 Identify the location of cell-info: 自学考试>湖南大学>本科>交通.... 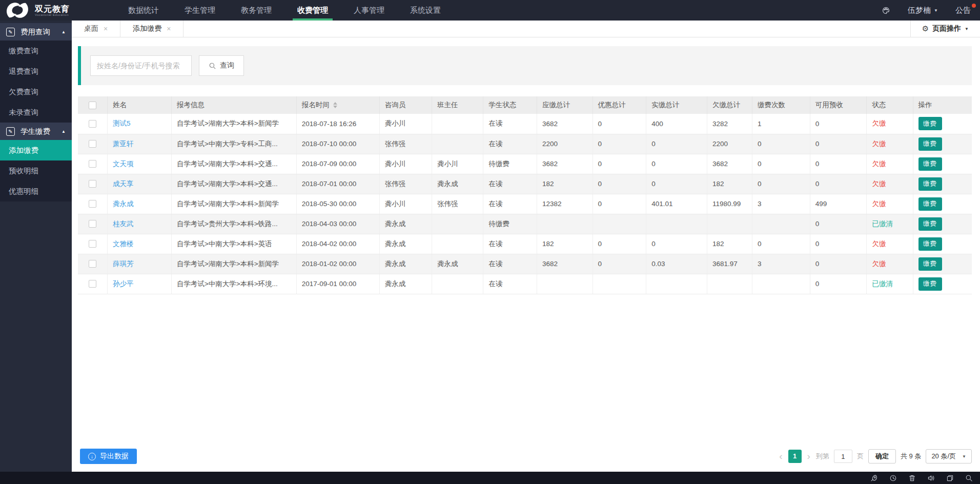
(234, 164).